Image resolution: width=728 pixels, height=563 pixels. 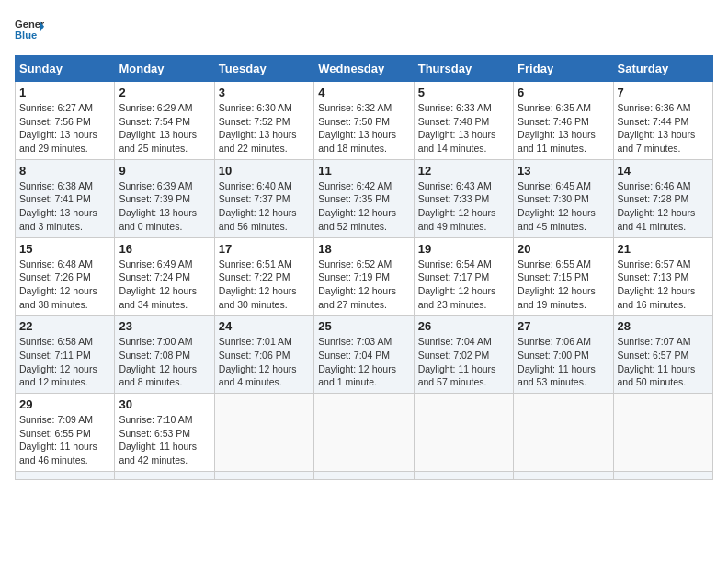 I want to click on day-cell-14: 14Sunrise: 6:46 AMSunset: 7:28 PMDayligh…, so click(x=663, y=199).